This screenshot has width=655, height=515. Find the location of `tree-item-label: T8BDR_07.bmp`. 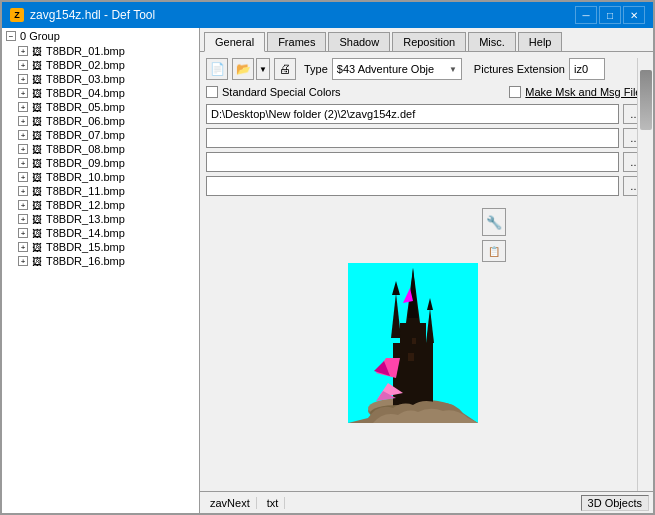

tree-item-label: T8BDR_07.bmp is located at coordinates (86, 135).